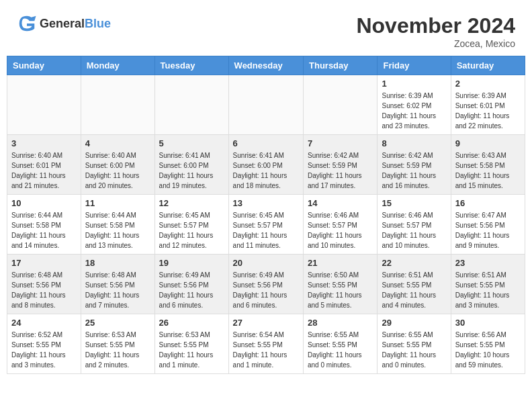 This screenshot has width=532, height=411. I want to click on day-info: Sunrise: 6:39 AM Sunset: 6:01 PM Dayligh…, so click(488, 111).